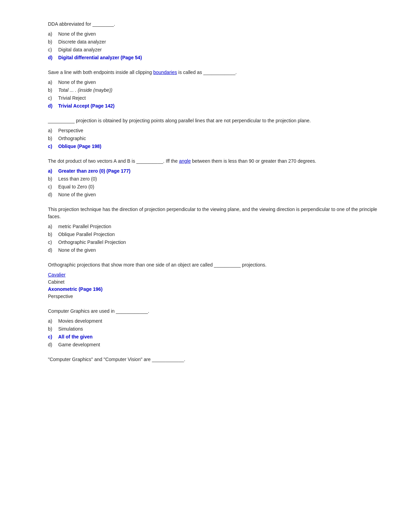 This screenshot has height=532, width=411. I want to click on q4-text: The dot product of two vectors A and B i…, so click(216, 161).